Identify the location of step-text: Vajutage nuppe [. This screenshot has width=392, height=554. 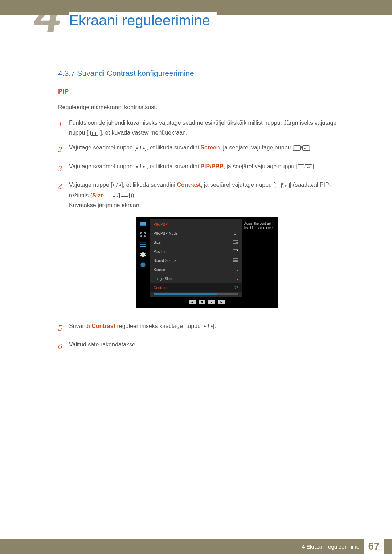
(91, 185).